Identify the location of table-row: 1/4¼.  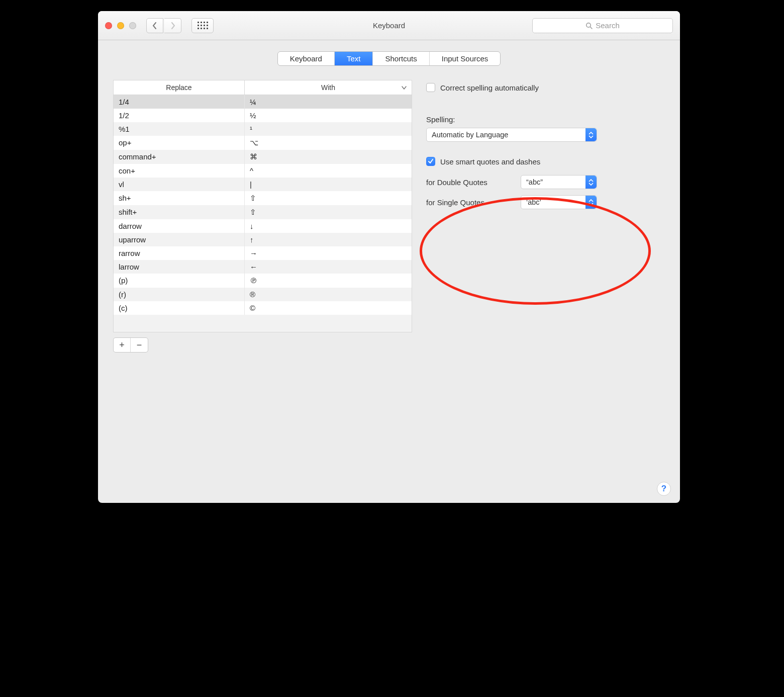
(262, 102).